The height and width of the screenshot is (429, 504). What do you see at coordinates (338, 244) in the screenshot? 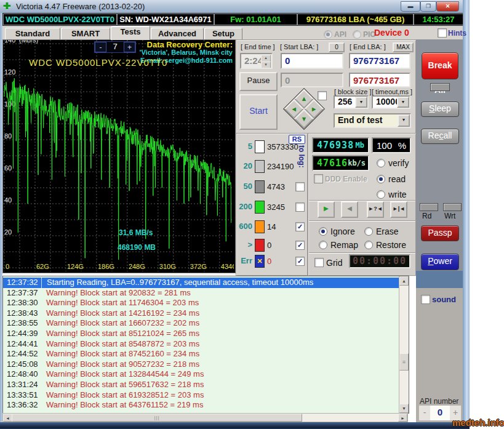
I see `action-radio-remap: Remap` at bounding box center [338, 244].